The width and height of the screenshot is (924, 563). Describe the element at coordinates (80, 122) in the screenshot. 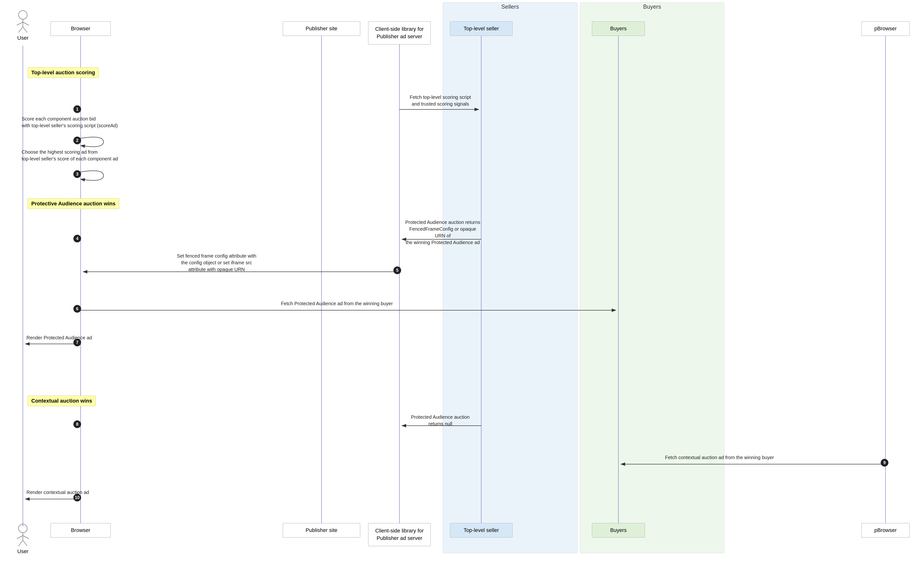

I see `msg-score-each-label: Score each component auction bidwith top…` at that location.